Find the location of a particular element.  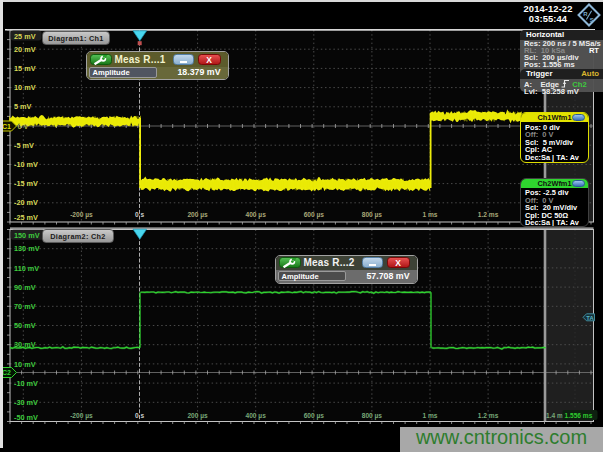

svg-text: -15 mV is located at coordinates (26, 184).